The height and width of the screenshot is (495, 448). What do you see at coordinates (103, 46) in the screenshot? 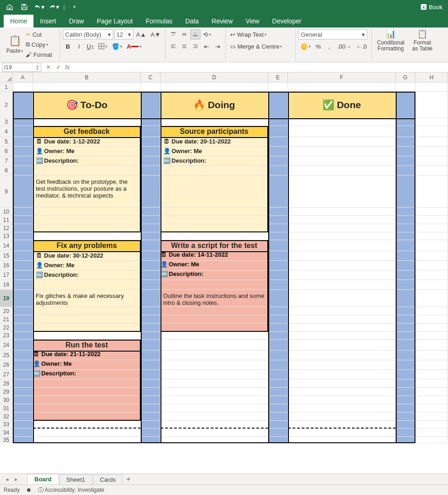
I see `borders-button: ▾` at bounding box center [103, 46].